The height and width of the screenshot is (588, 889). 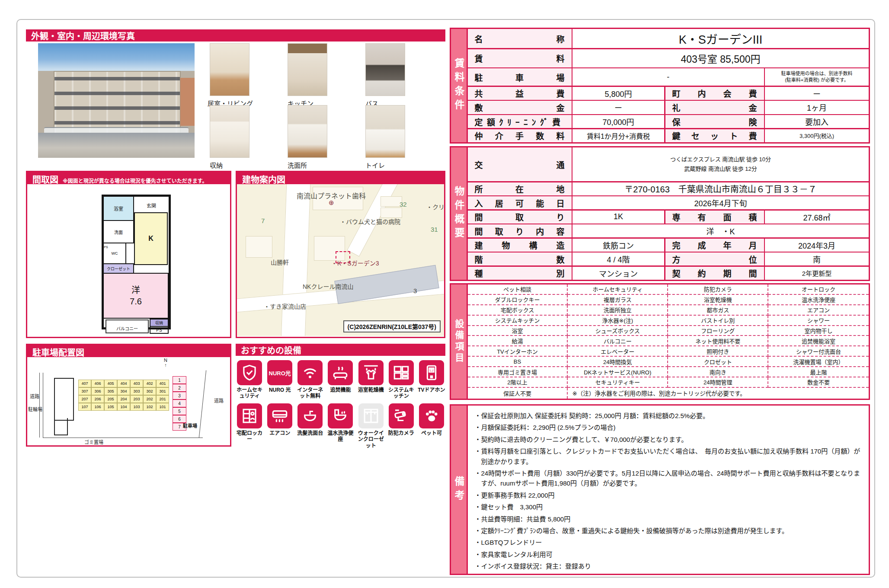 I want to click on direction-label: 方位, so click(x=715, y=259).